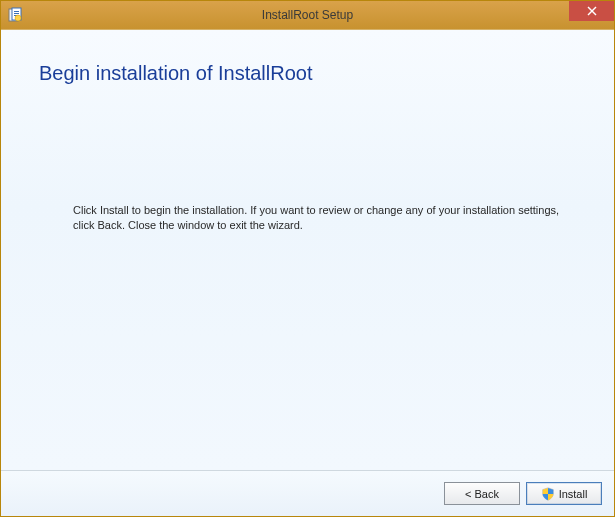 The width and height of the screenshot is (615, 517). I want to click on install-button-label: Install, so click(574, 494).